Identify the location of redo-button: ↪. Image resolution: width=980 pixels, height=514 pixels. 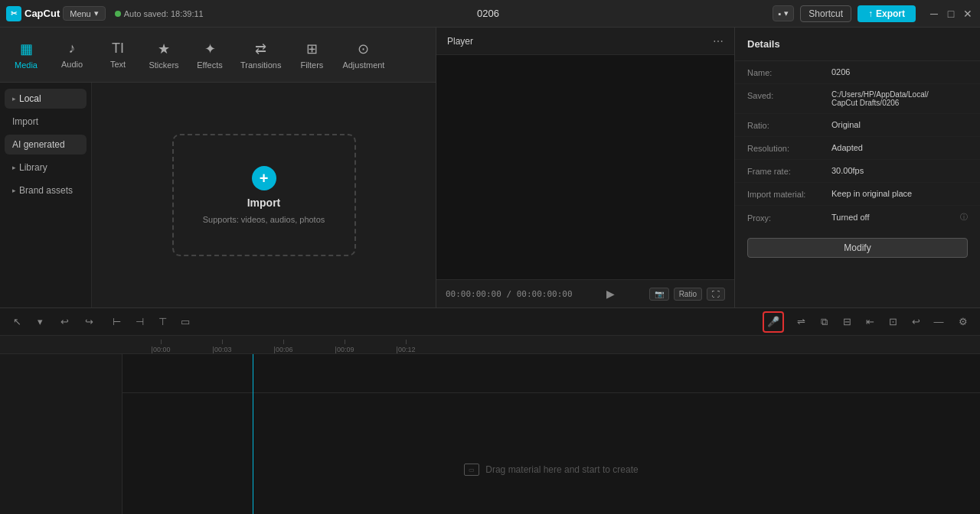
(89, 322).